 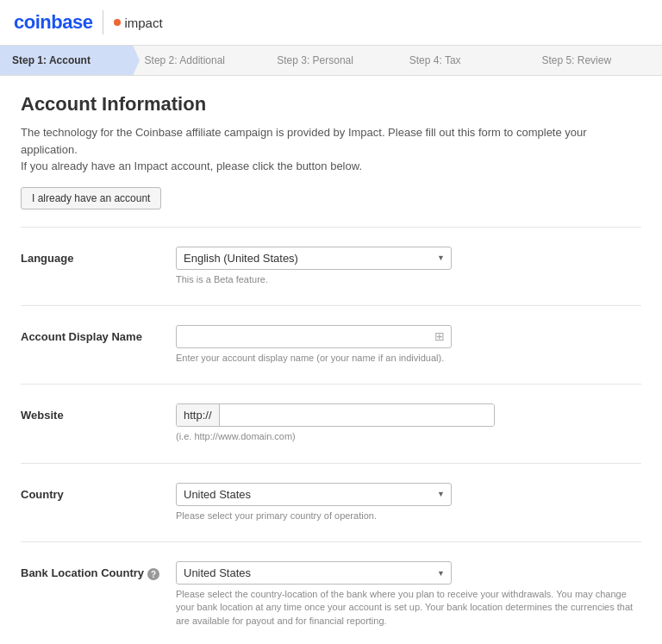 What do you see at coordinates (331, 345) in the screenshot?
I see `account-display-name-section: Account Display Name ⊞ Enter your accoun…` at bounding box center [331, 345].